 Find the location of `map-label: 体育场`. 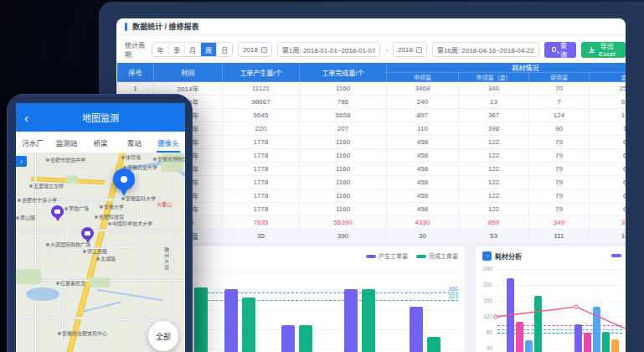

map-label: 体育场 is located at coordinates (131, 158).